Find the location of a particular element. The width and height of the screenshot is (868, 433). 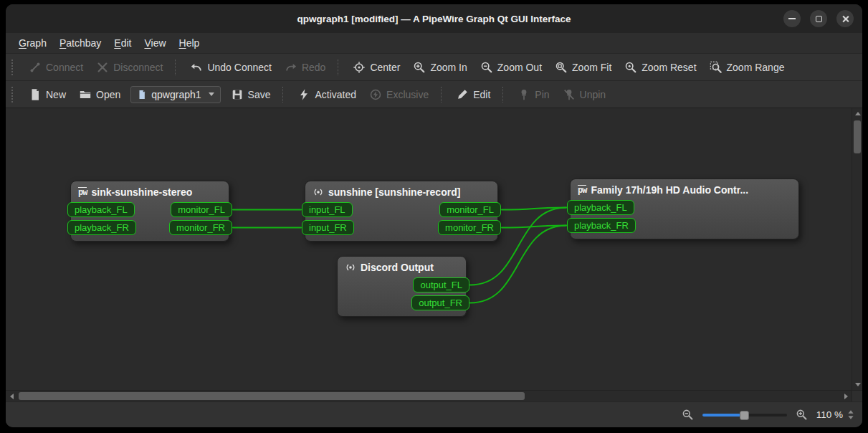

button-label: Zoom Fit is located at coordinates (592, 67).